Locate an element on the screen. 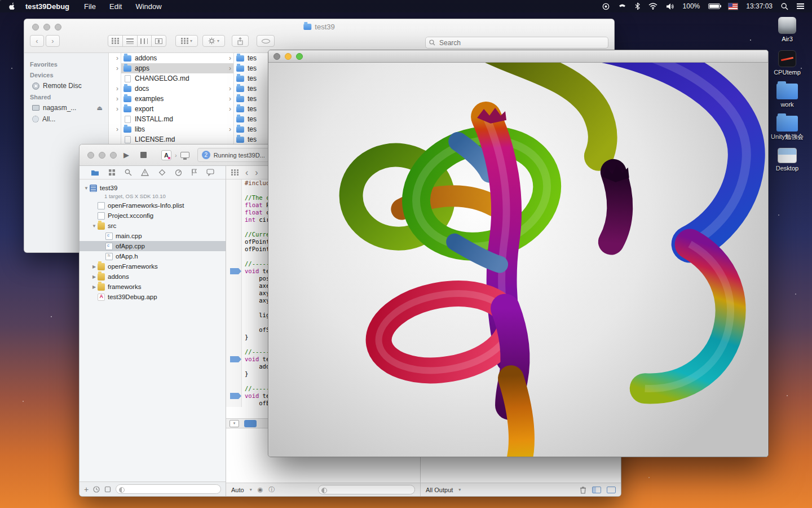 This screenshot has height=508, width=812. finder-item-docs: docs› is located at coordinates (177, 89).